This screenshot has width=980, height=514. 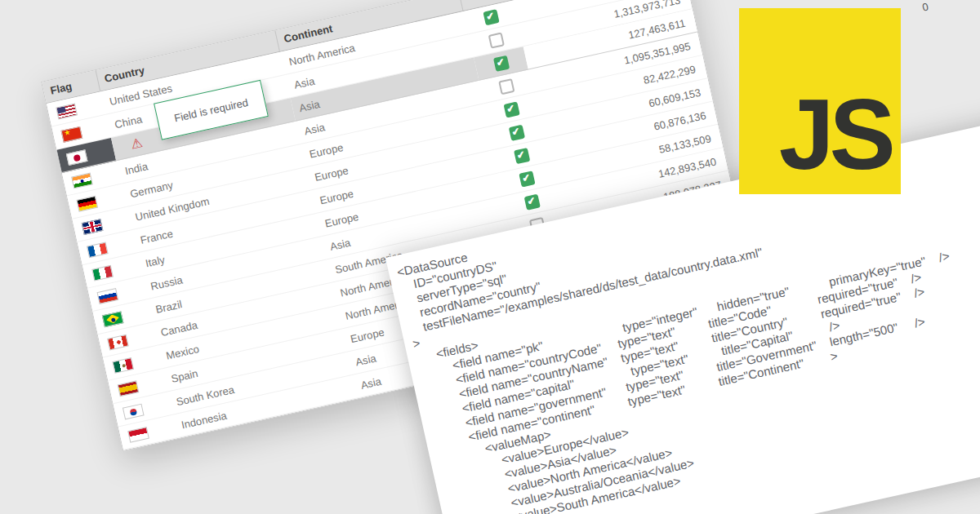 What do you see at coordinates (136, 168) in the screenshot?
I see `country-name: India` at bounding box center [136, 168].